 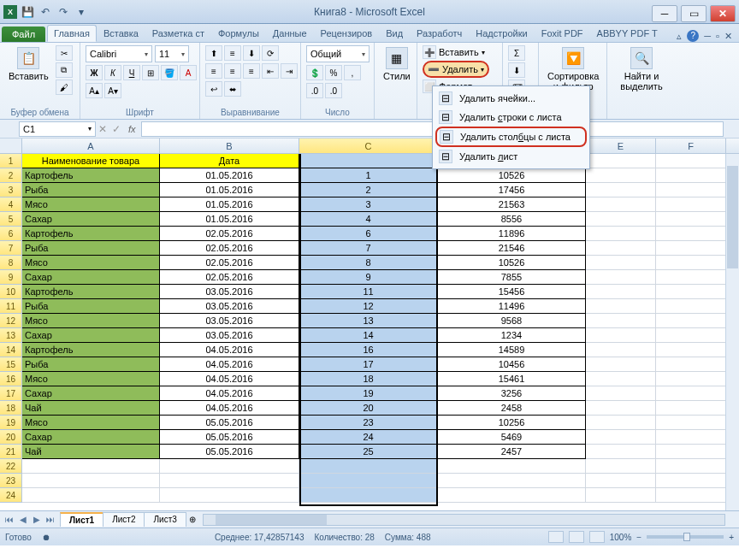 What do you see at coordinates (229, 205) in the screenshot?
I see `cell: 01.05.2016` at bounding box center [229, 205].